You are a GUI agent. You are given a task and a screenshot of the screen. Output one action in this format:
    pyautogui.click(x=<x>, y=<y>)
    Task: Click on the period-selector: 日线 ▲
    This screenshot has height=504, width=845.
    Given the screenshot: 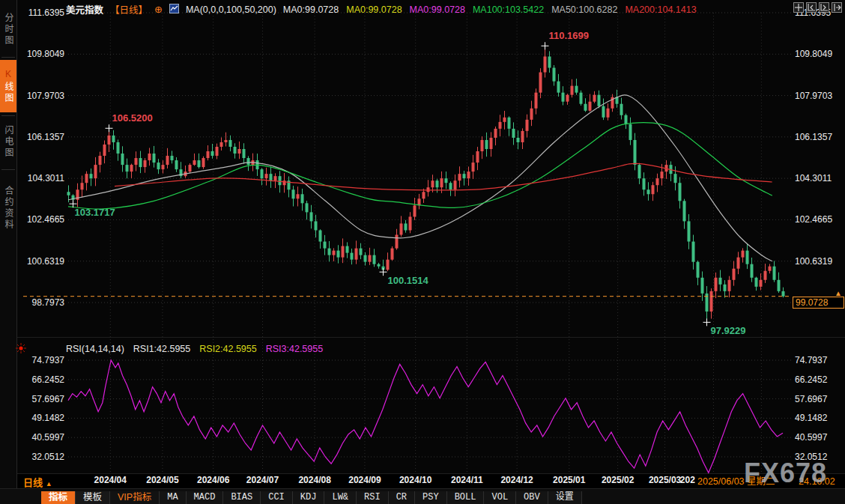 What is the action you would take?
    pyautogui.click(x=37, y=482)
    